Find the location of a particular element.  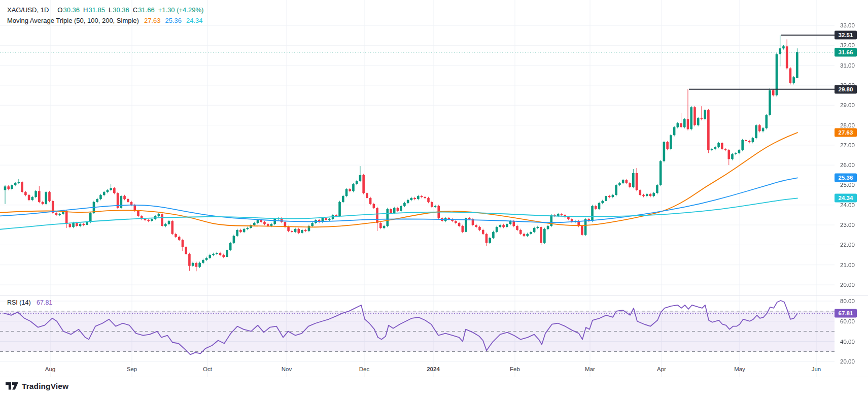

rsi-title: RSI (14) is located at coordinates (19, 303).